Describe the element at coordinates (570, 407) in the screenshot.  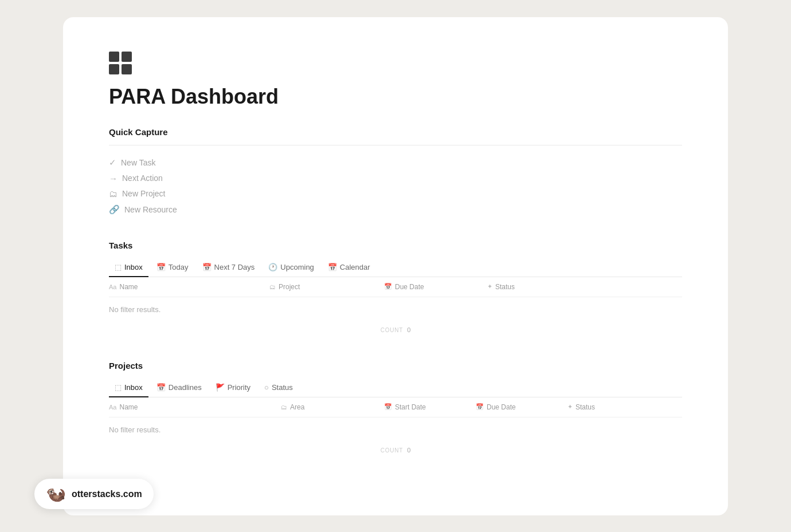
I see `proj-status-col-icon: ✦` at that location.